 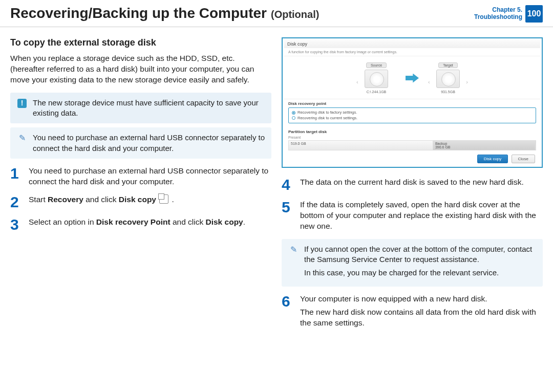 I want to click on section-title: To copy the external storage disk, so click(x=141, y=43).